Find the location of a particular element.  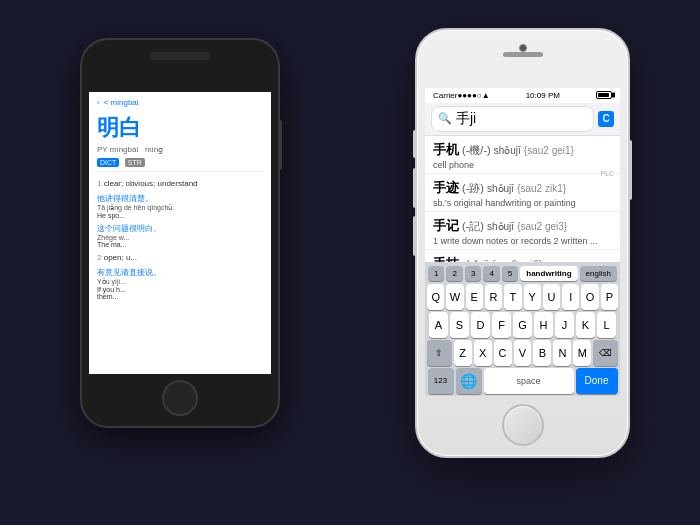

kb-o: O is located at coordinates (590, 297).